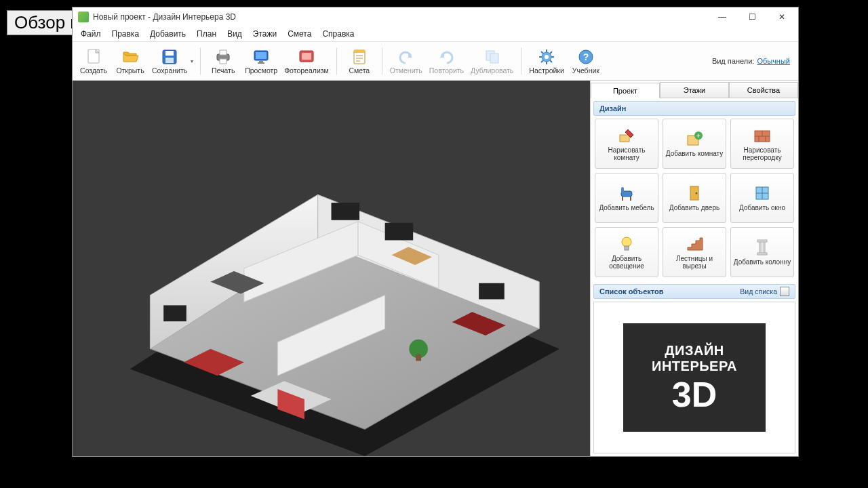 This screenshot has height=488, width=868. Describe the element at coordinates (547, 57) in the screenshot. I see `gear-icon` at that location.